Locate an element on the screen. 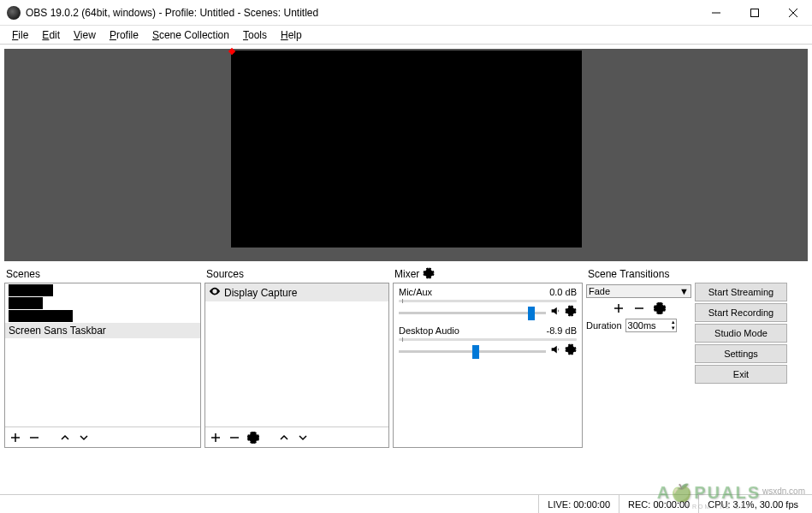  watermark-sub: FROM THE EXP is located at coordinates (720, 507).